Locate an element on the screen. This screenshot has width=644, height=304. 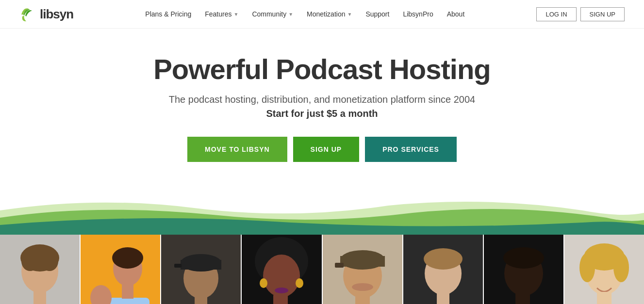
monetization-dropdown-arrow: ▼ is located at coordinates (349, 15).